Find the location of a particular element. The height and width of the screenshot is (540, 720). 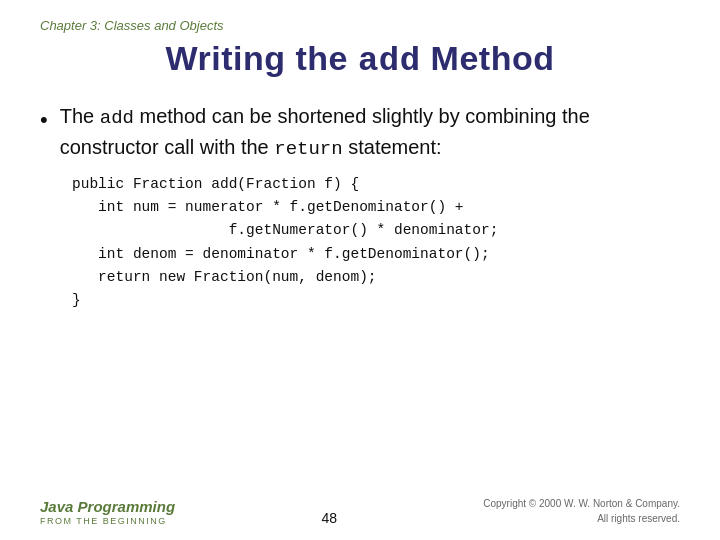

footer: Java Programming FROM THE BEGINNING 48 C… is located at coordinates (360, 511).